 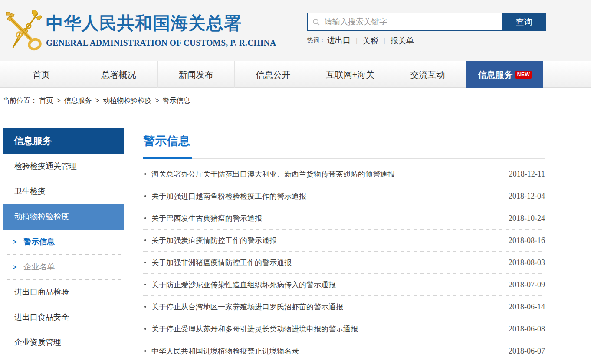 What do you see at coordinates (273, 75) in the screenshot?
I see `nav-item: 信息公开` at bounding box center [273, 75].